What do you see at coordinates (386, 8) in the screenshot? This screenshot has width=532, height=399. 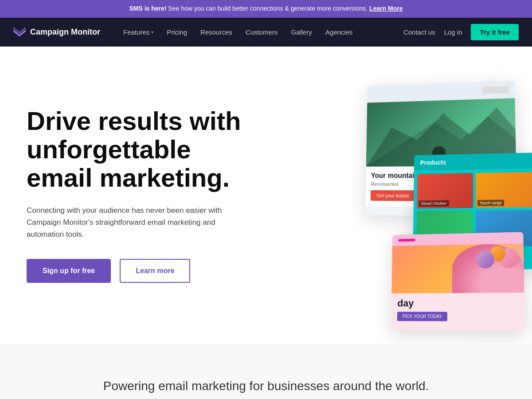 I see `announcement-link: Learn More` at bounding box center [386, 8].